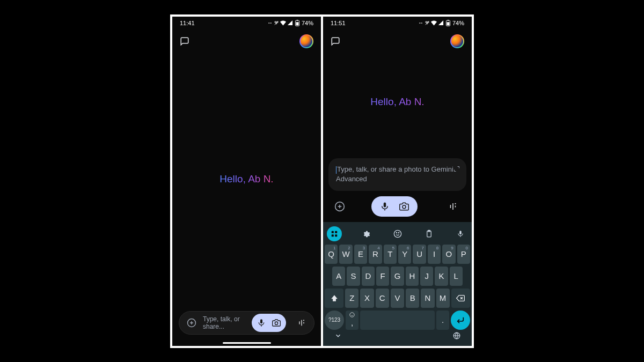 The image size is (644, 362). What do you see at coordinates (383, 276) in the screenshot?
I see `key-f: F` at bounding box center [383, 276].